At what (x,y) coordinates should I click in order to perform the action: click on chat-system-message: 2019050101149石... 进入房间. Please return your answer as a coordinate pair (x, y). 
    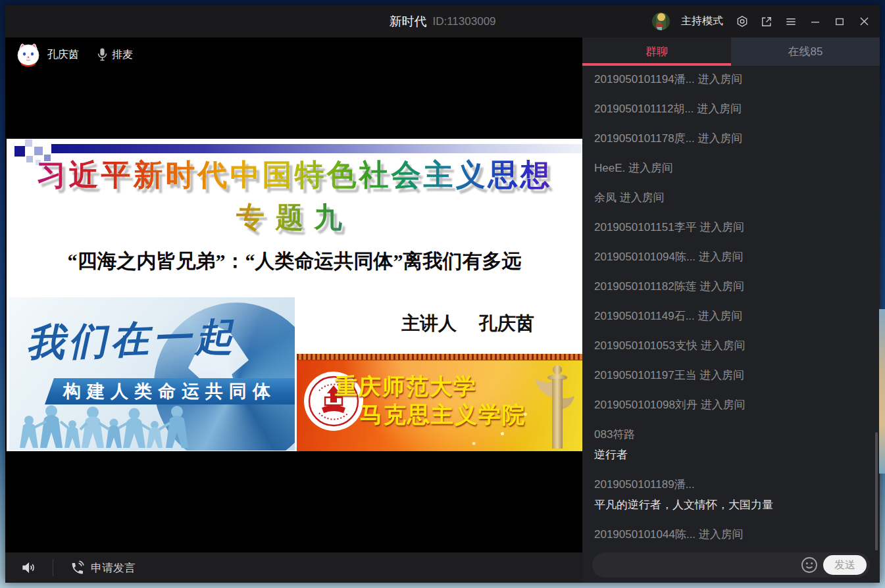
    Looking at the image, I should click on (737, 316).